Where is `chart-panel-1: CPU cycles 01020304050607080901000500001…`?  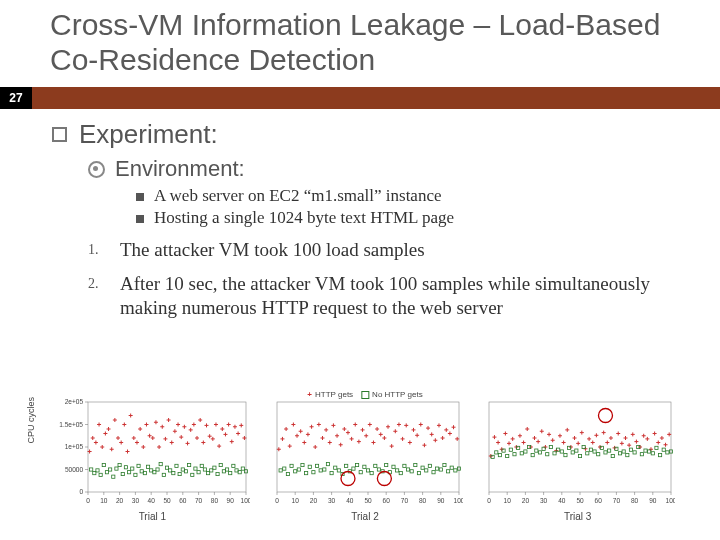
chart-panel-1: CPU cycles 01020304050607080901000500001… is located at coordinates (152, 462).